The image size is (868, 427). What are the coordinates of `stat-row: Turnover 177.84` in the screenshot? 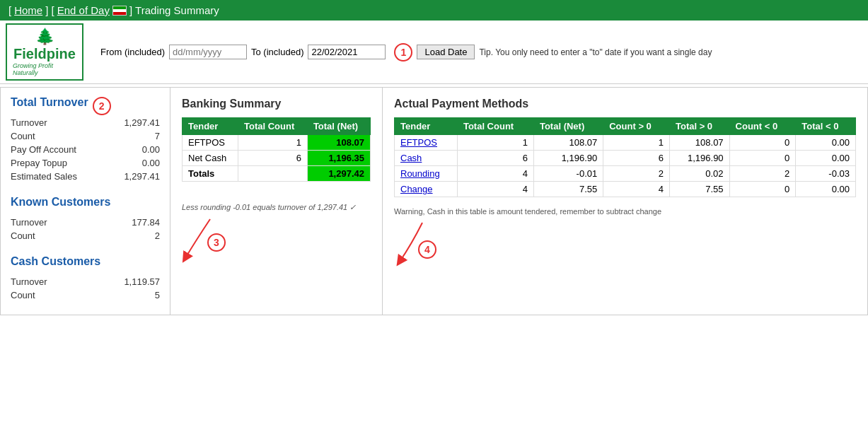 It's located at (85, 222).